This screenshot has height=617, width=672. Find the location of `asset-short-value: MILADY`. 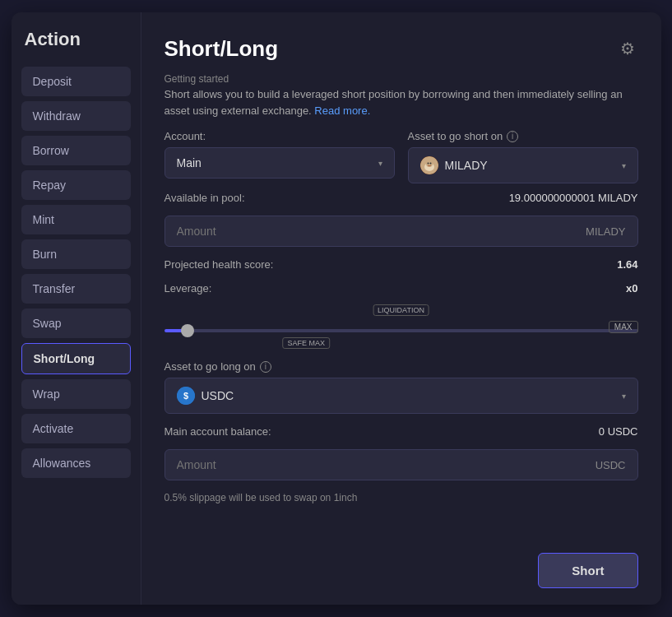

asset-short-value: MILADY is located at coordinates (466, 165).